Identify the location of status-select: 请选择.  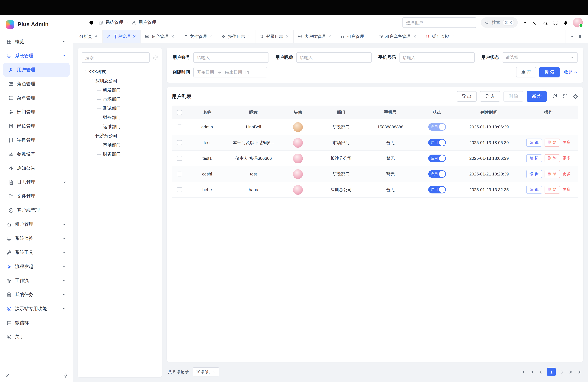
(540, 58).